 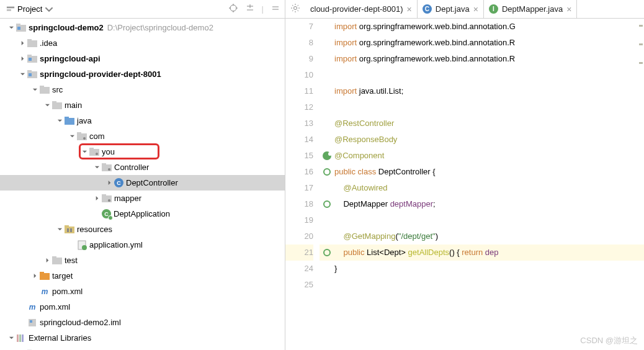 What do you see at coordinates (84, 120) in the screenshot?
I see `node-label: java` at bounding box center [84, 120].